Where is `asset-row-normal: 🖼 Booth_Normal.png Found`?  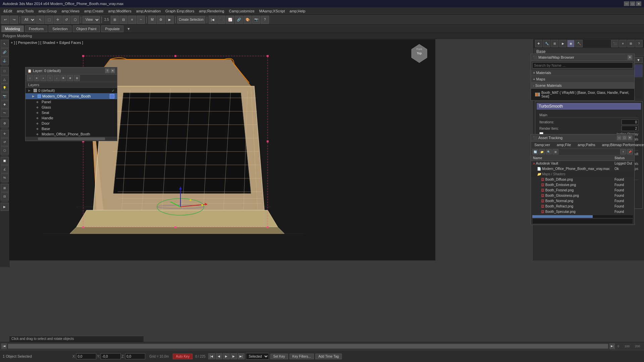
asset-row-normal: 🖼 Booth_Normal.png Found is located at coordinates (583, 201).